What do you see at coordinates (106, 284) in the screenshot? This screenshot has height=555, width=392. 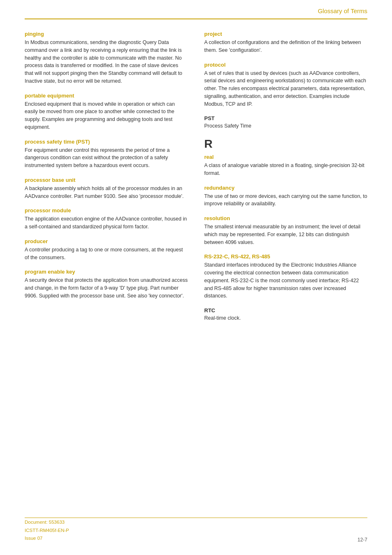 I see `term-block-program-enable-key: program enable keyA security device that…` at bounding box center [106, 284].